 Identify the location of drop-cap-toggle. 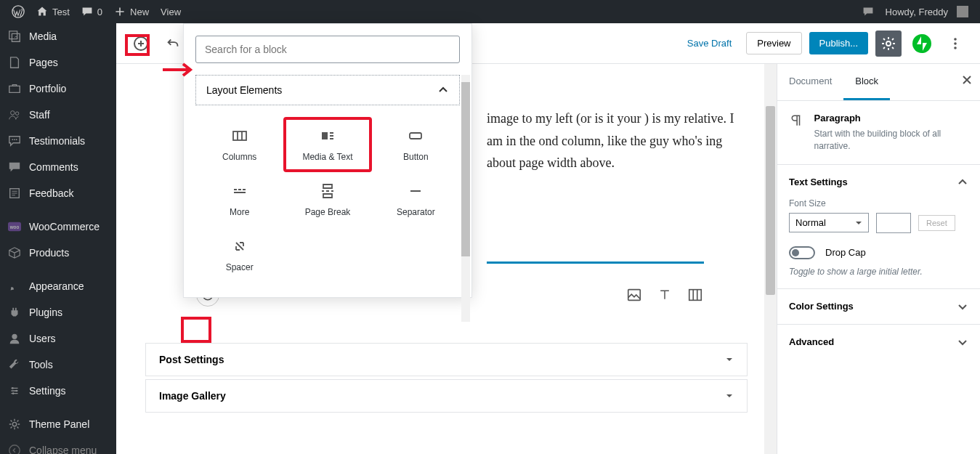
(802, 253).